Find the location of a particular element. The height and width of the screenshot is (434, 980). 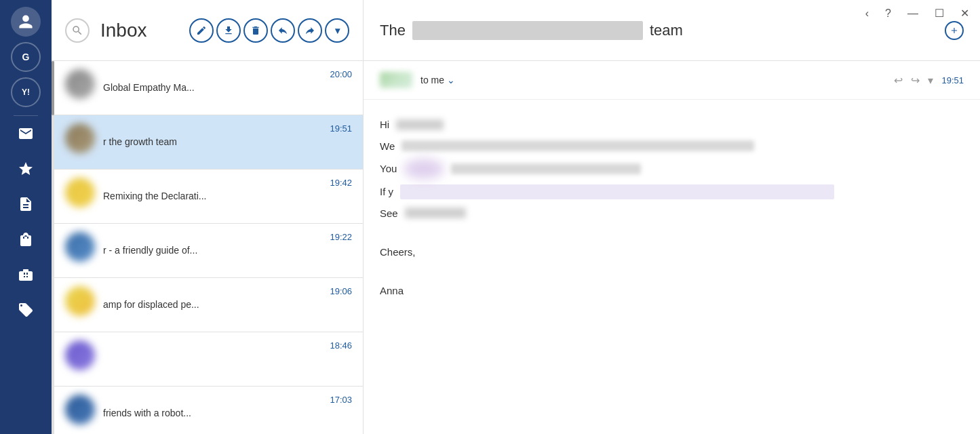

subject-suffix: team is located at coordinates (666, 31).